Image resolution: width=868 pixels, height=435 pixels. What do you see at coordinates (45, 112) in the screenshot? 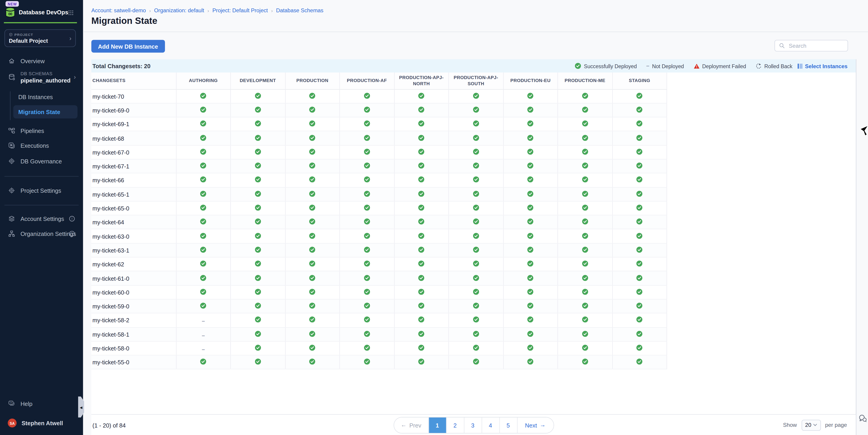
I see `sidebar-item-migration-state: Migration State` at bounding box center [45, 112].